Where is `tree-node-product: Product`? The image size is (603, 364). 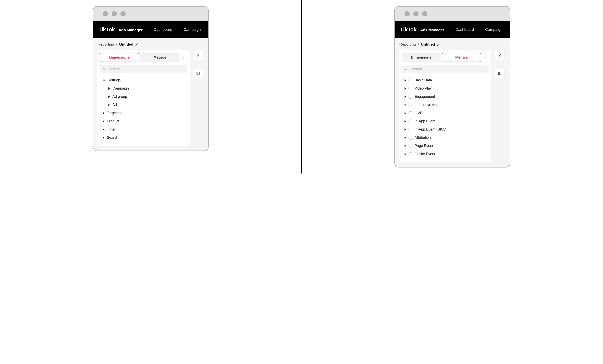 tree-node-product: Product is located at coordinates (143, 121).